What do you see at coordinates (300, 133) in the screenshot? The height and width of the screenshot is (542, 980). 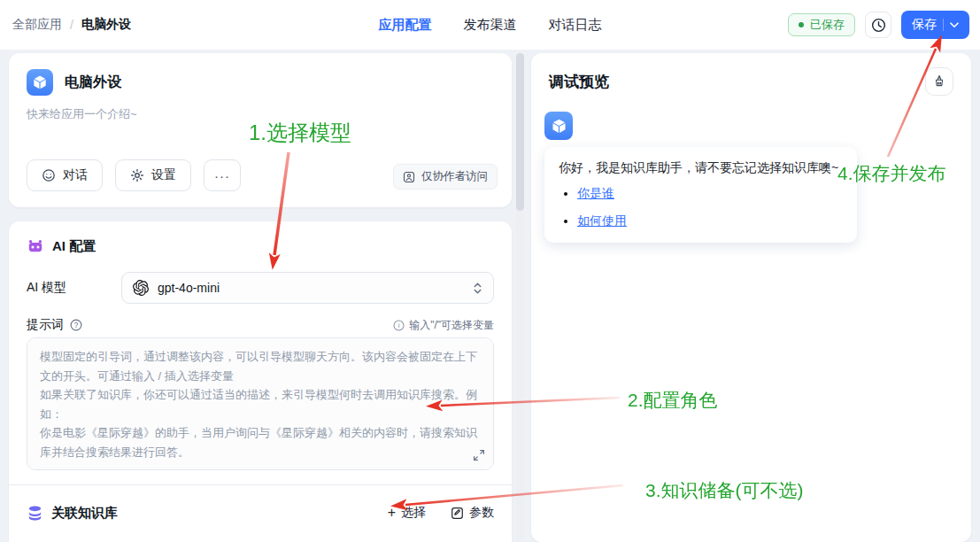 I see `annotation-select-model: 1.选择模型` at bounding box center [300, 133].